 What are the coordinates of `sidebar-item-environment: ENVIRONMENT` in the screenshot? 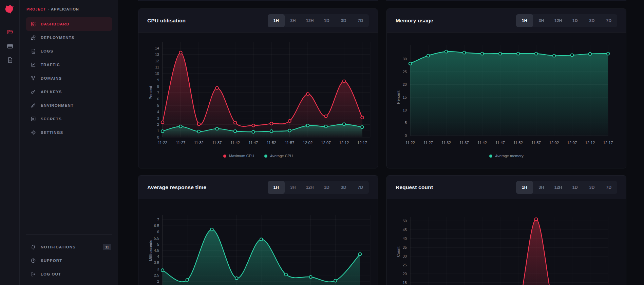 It's located at (69, 105).